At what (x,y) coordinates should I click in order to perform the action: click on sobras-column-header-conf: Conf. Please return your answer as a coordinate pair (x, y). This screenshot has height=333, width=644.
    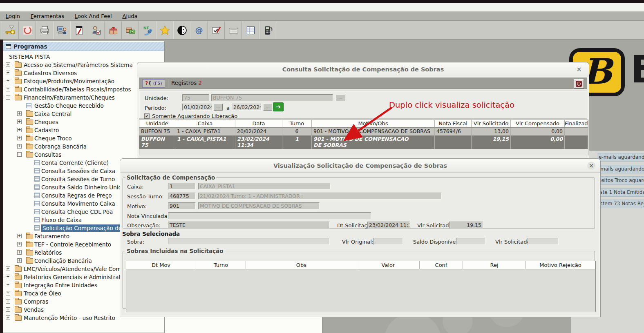
    Looking at the image, I should click on (441, 265).